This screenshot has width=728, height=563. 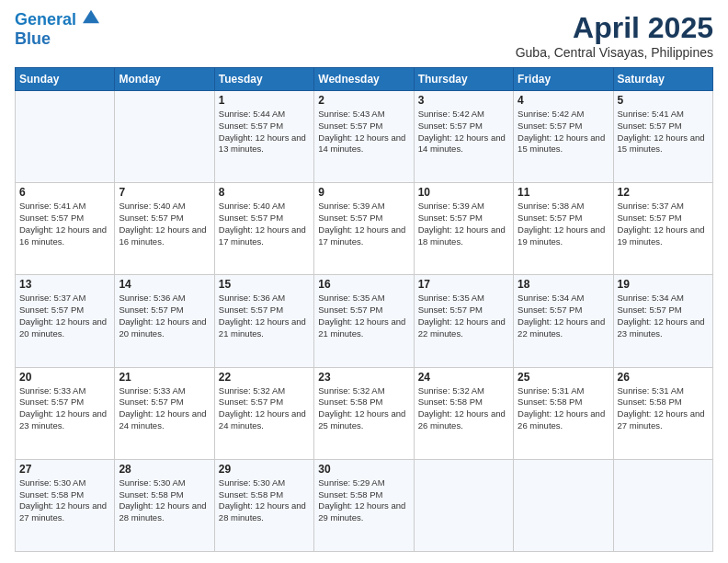 What do you see at coordinates (463, 413) in the screenshot?
I see `calendar-cell: 24Sunrise: 5:32 AMSunset: 5:58 PMDayligh…` at bounding box center [463, 413].